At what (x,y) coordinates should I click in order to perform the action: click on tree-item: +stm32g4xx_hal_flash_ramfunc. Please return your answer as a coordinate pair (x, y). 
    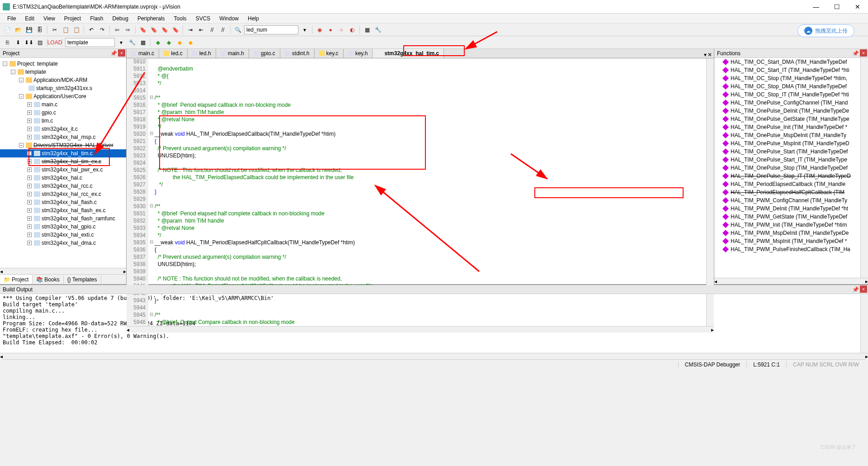
    Looking at the image, I should click on (63, 219).